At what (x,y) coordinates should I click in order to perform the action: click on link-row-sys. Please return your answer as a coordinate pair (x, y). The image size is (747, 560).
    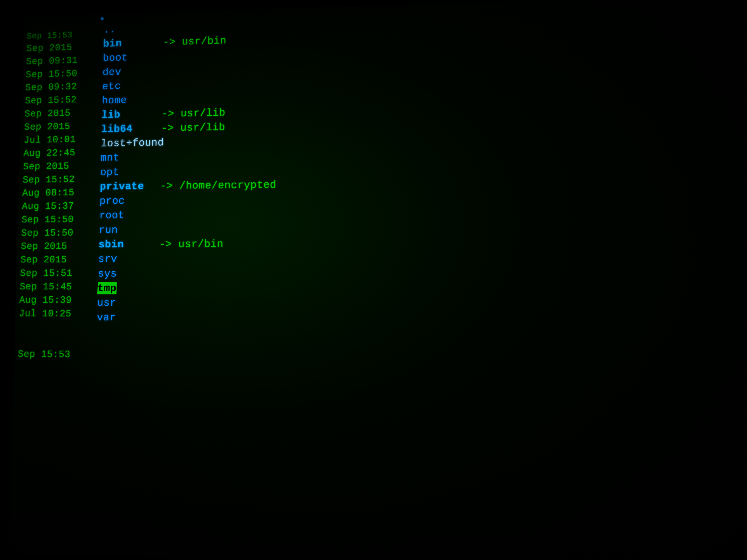
    Looking at the image, I should click on (272, 273).